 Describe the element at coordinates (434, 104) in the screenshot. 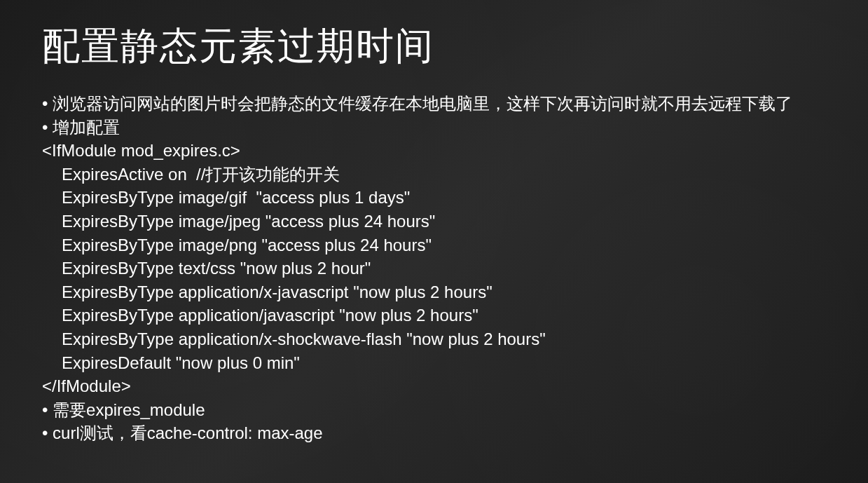

I see `bullet-item: • 浏览器访问网站的图片时会把静态的文件缓存在本地电脑里，这样下次再访问时就不用…` at that location.